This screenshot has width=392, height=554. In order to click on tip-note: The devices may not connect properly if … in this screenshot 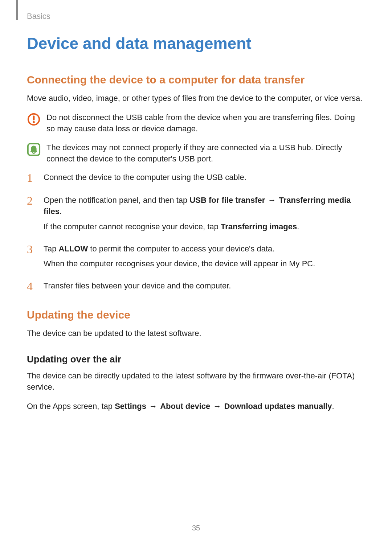, I will do `click(196, 153)`.